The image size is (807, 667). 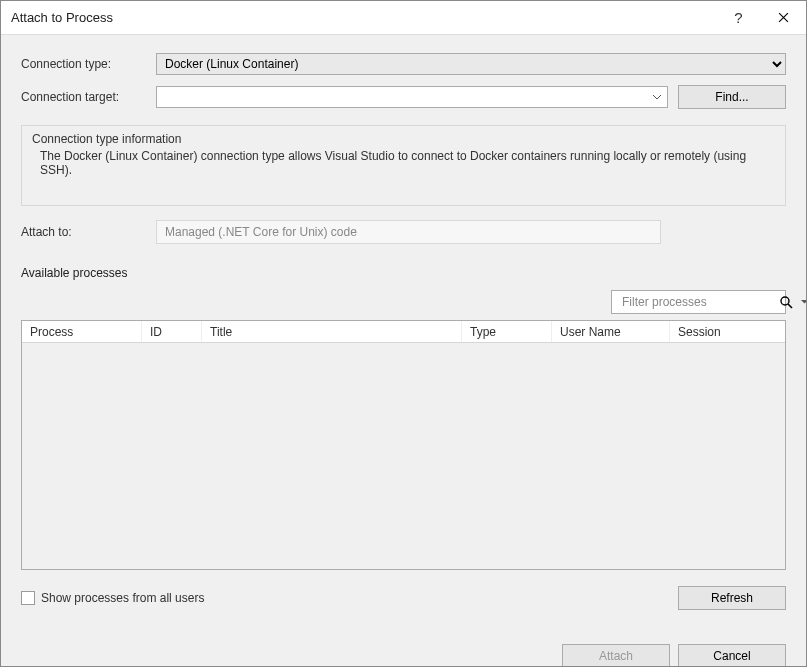 What do you see at coordinates (112, 598) in the screenshot?
I see `show-all-users-checkbox: Show processes from all users` at bounding box center [112, 598].